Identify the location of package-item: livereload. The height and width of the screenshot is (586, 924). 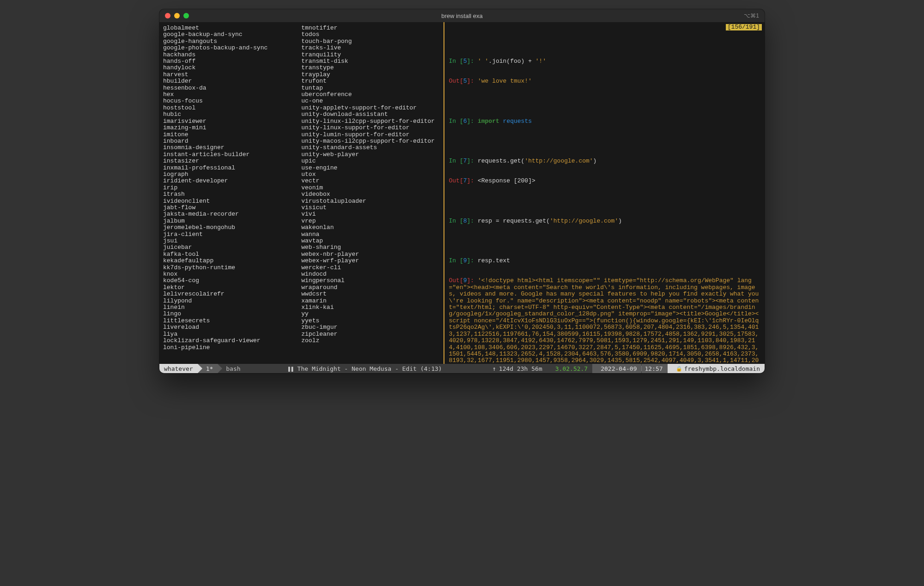
(232, 327).